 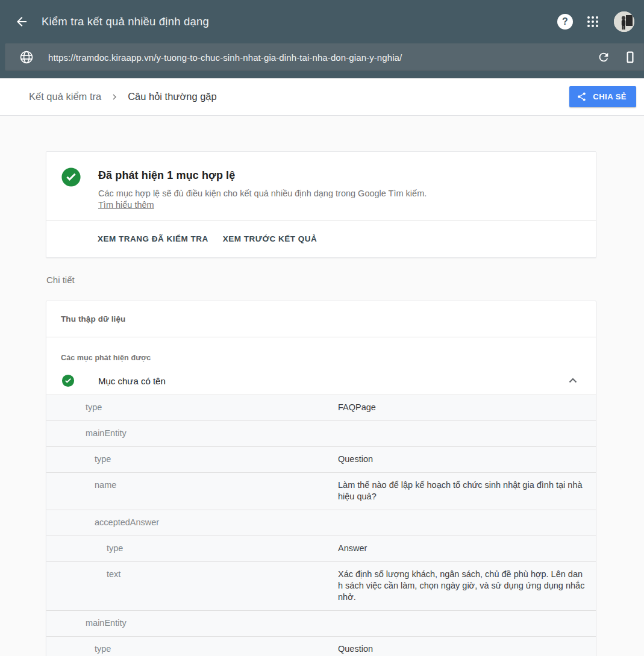 I want to click on device-toggle-button, so click(x=630, y=57).